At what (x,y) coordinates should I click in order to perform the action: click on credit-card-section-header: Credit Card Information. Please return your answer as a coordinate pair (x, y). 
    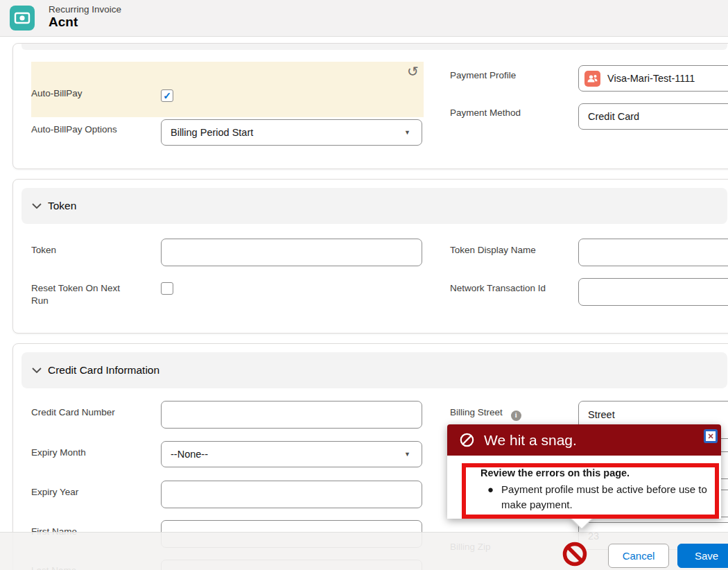
    Looking at the image, I should click on (374, 370).